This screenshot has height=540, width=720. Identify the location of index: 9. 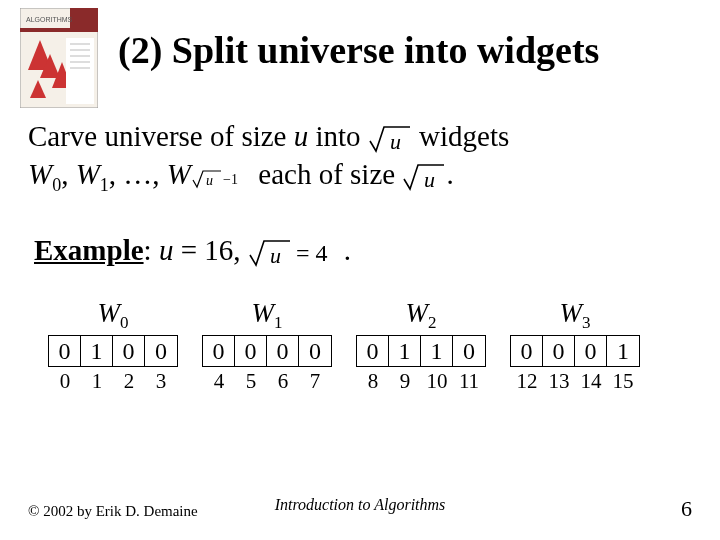
(405, 382).